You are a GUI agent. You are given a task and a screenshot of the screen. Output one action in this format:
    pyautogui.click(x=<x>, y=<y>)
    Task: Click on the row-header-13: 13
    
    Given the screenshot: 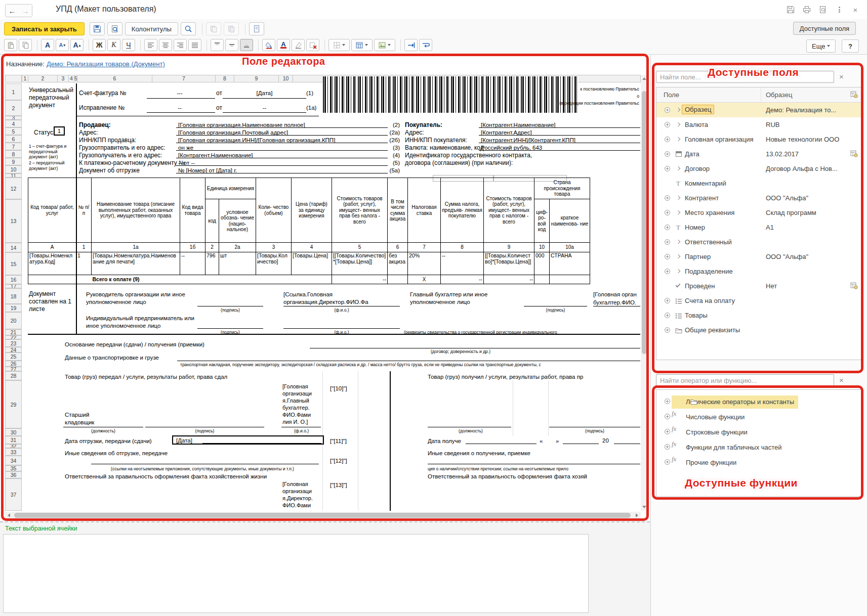 What is the action you would take?
    pyautogui.click(x=13, y=221)
    